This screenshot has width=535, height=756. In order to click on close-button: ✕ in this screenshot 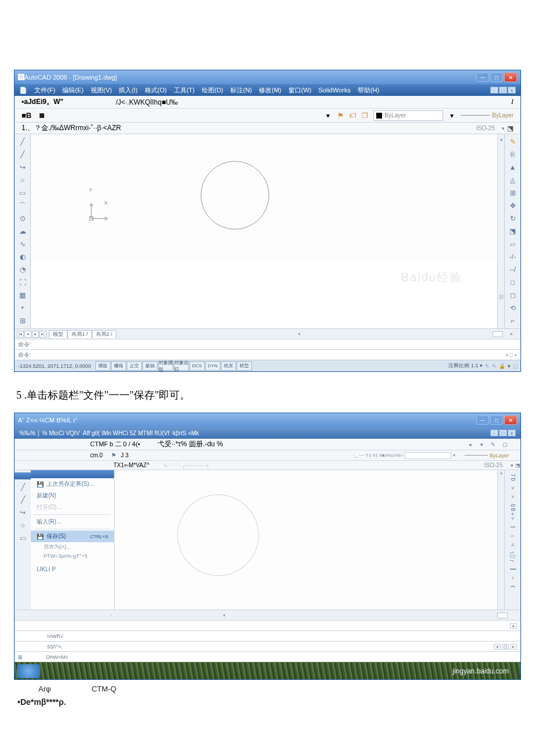, I will do `click(511, 77)`.